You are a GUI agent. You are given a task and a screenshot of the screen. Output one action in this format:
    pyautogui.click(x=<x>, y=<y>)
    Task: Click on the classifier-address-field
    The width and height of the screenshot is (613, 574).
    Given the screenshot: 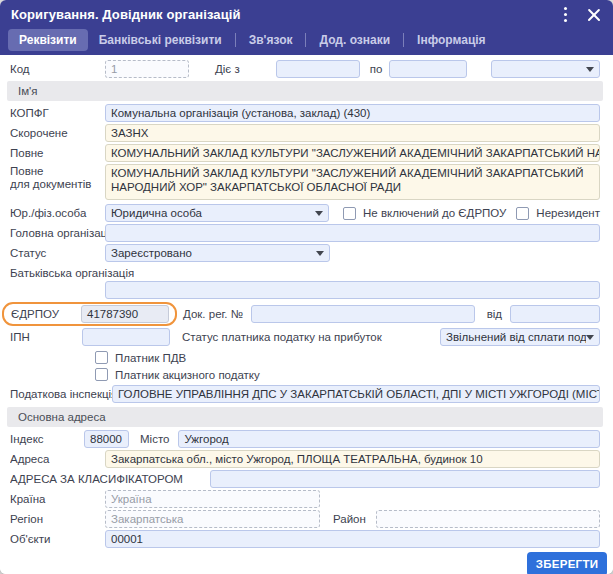 What is the action you would take?
    pyautogui.click(x=405, y=479)
    